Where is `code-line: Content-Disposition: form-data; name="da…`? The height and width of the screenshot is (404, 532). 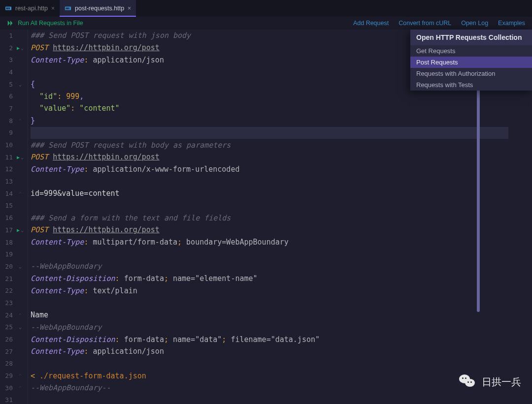 code-line: Content-Disposition: form-data; name="da… is located at coordinates (269, 340).